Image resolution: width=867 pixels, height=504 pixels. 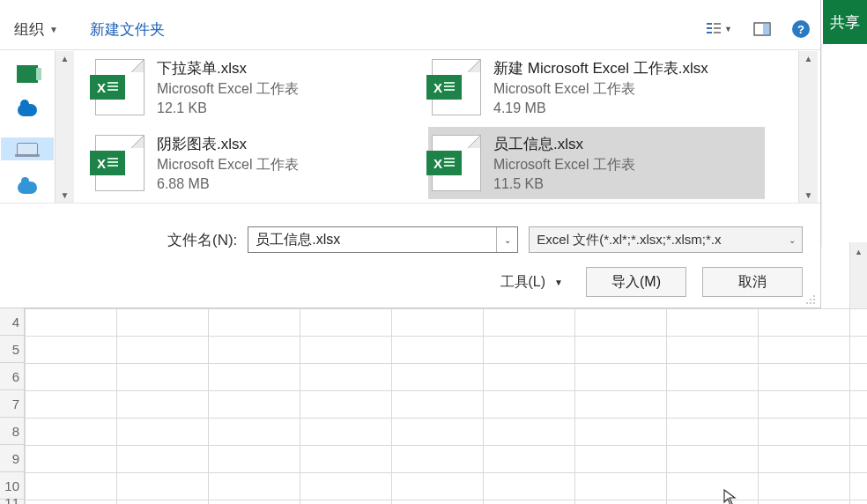 What do you see at coordinates (636, 282) in the screenshot?
I see `import-button: 导入(M)` at bounding box center [636, 282].